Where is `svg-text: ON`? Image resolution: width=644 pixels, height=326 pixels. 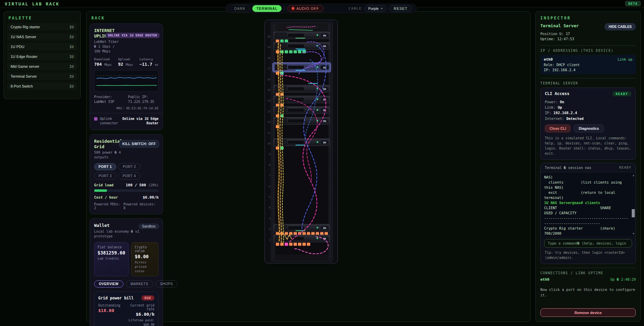 svg-text: ON is located at coordinates (325, 46).